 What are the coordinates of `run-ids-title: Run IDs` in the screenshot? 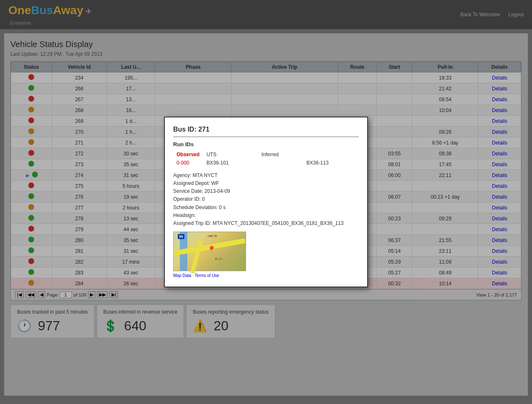 It's located at (266, 144).